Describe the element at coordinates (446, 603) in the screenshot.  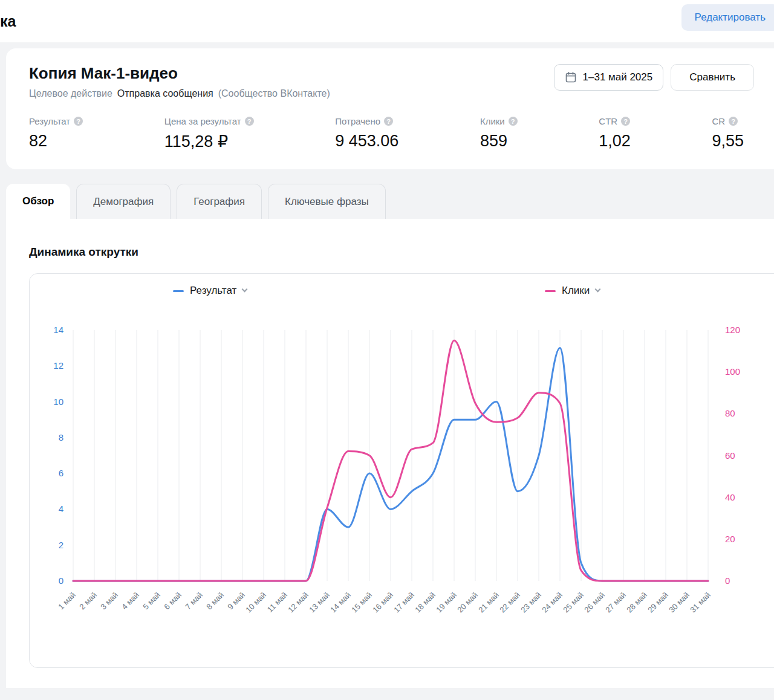
I see `svg-text: 19 май` at that location.